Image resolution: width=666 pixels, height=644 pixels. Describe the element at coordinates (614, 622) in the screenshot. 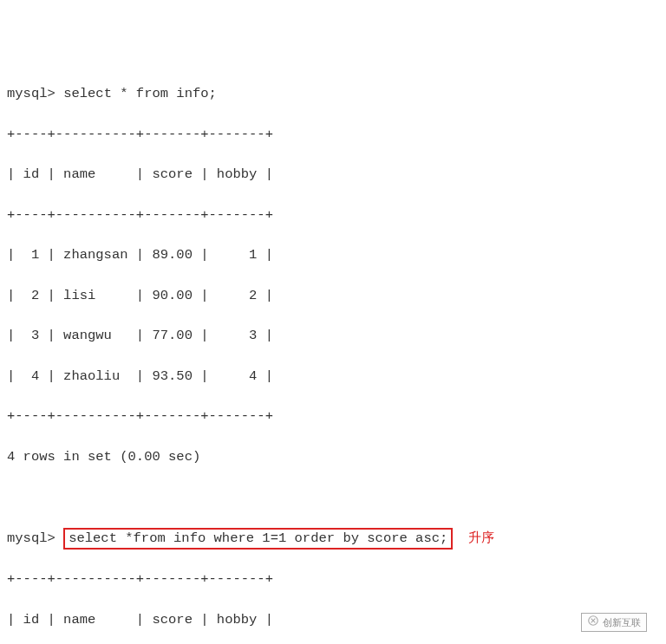

I see `watermark-badge: 创新互联` at that location.